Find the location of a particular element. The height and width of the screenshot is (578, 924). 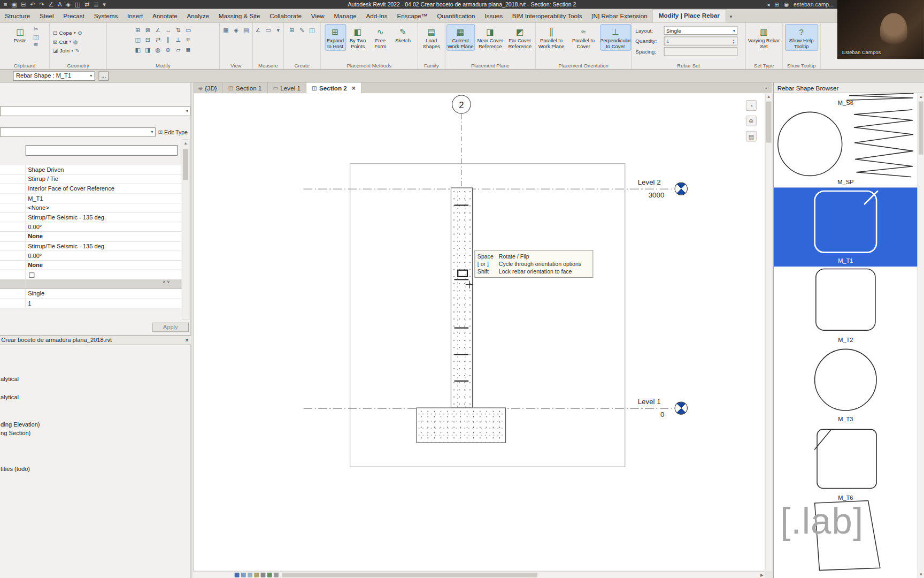

level-1-name: Level 1 is located at coordinates (649, 401).